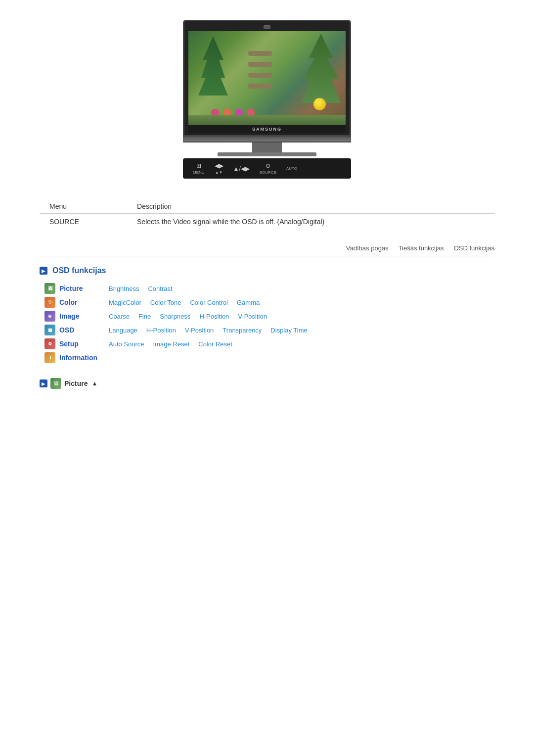 This screenshot has height=756, width=534. Describe the element at coordinates (208, 331) in the screenshot. I see `osd-items: Language H-Position V-Position Transpare…` at that location.